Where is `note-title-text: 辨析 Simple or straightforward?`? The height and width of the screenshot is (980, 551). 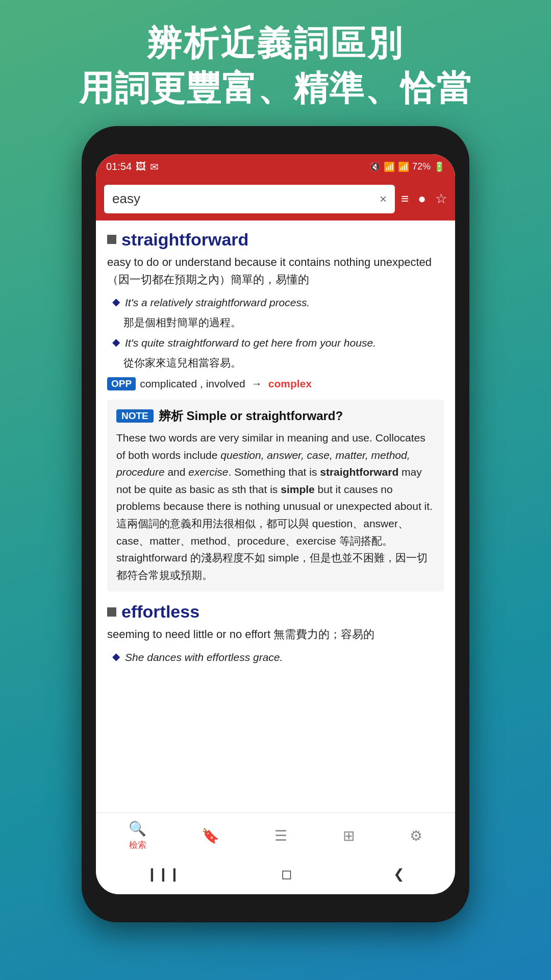
note-title-text: 辨析 Simple or straightforward? is located at coordinates (251, 416).